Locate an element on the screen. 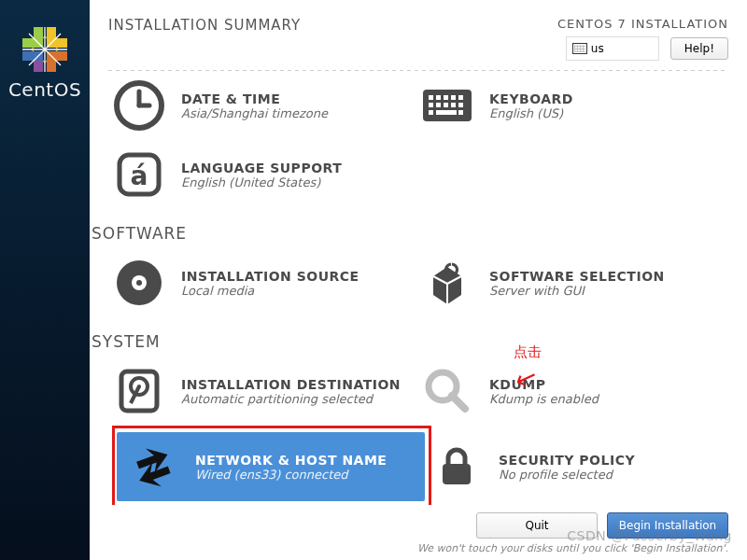  header: INSTALLATION SUMMARY CENTOS 7 INSTALLATI… is located at coordinates (418, 34).